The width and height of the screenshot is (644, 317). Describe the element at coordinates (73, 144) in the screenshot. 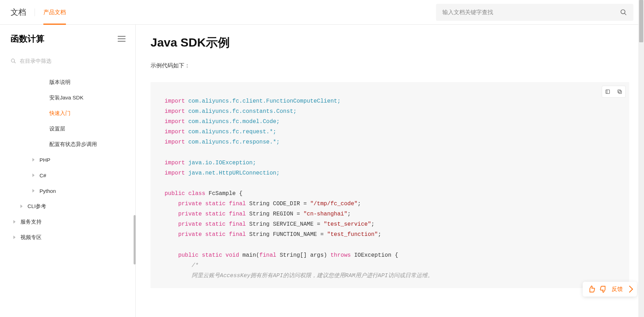

I see `sidebar-item: 配置有状态异步调用` at that location.